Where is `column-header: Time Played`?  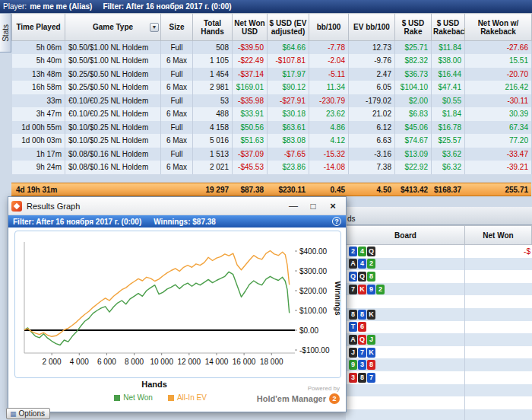
column-header: Time Played is located at coordinates (39, 27).